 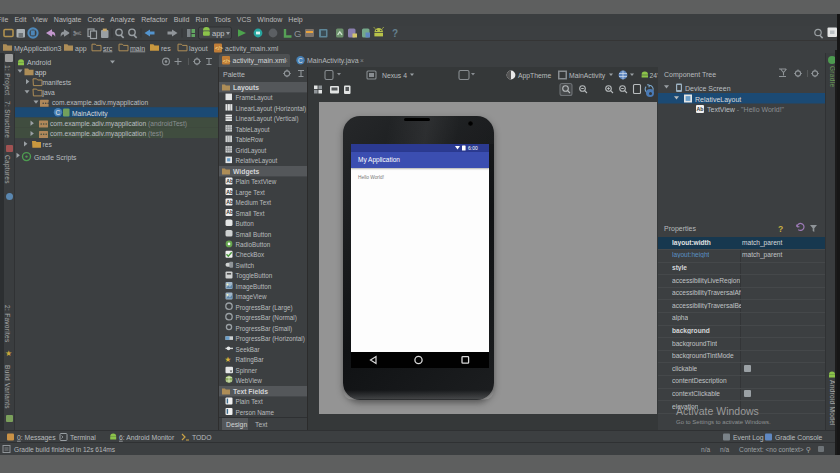 What do you see at coordinates (236, 424) in the screenshot?
I see `svg-text: Design` at bounding box center [236, 424].